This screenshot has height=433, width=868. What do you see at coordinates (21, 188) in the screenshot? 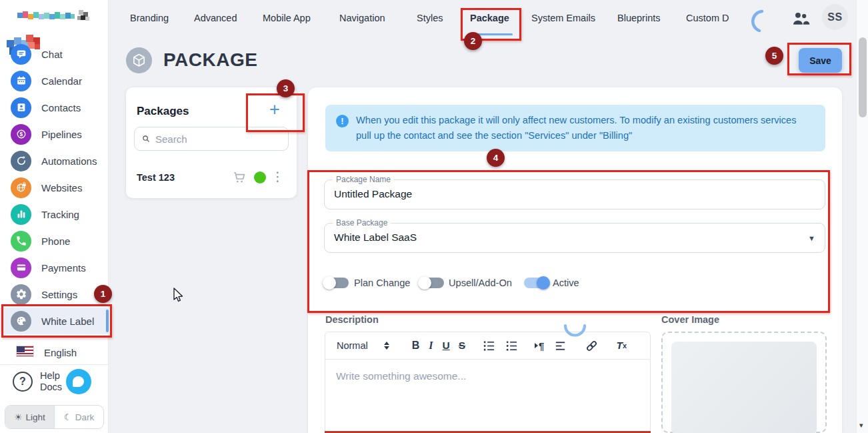
I see `globe-lock-icon` at bounding box center [21, 188].